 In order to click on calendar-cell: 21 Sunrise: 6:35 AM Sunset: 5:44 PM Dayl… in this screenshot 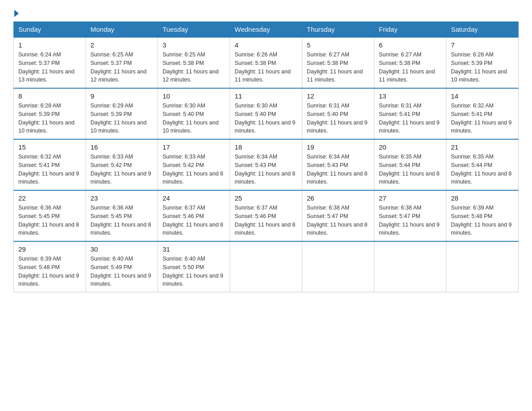, I will do `click(483, 165)`.